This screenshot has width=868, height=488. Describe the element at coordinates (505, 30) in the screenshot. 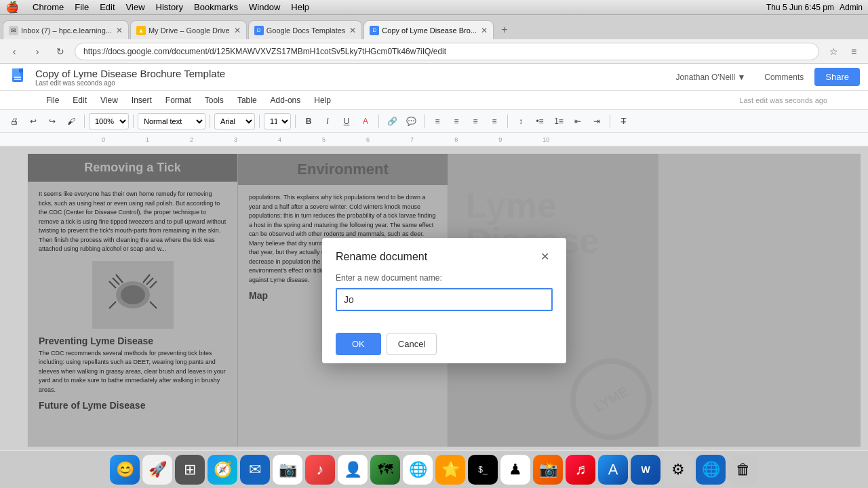

I see `new-tab-button: +` at that location.